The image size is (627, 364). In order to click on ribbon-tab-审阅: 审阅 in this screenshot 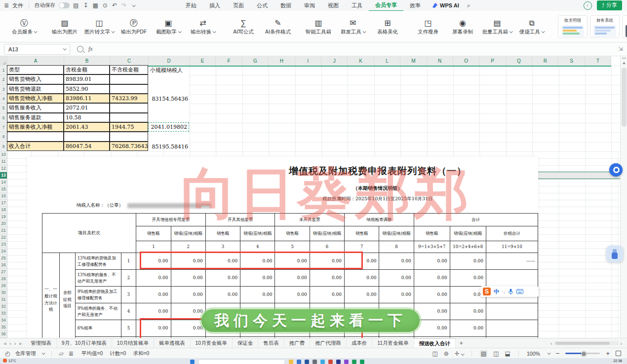, I will do `click(310, 6)`.